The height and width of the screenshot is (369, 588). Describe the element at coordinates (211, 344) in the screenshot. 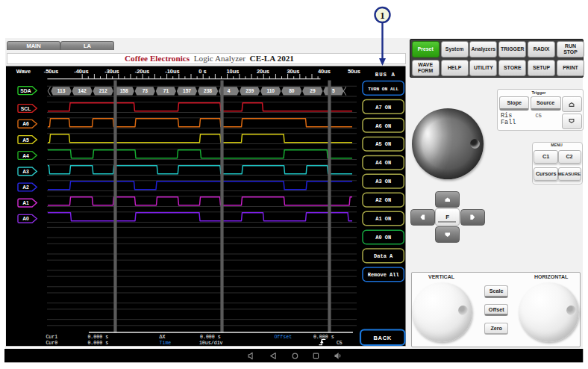

I see `svg-text: 10us/div` at that location.